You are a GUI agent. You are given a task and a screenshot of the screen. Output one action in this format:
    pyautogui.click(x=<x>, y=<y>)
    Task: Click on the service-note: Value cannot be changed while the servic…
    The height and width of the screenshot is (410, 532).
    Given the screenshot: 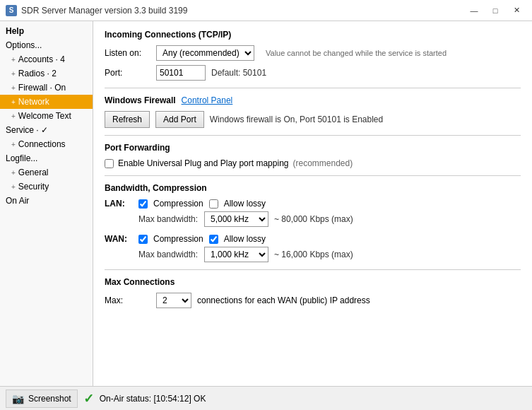 What is the action you would take?
    pyautogui.click(x=356, y=53)
    